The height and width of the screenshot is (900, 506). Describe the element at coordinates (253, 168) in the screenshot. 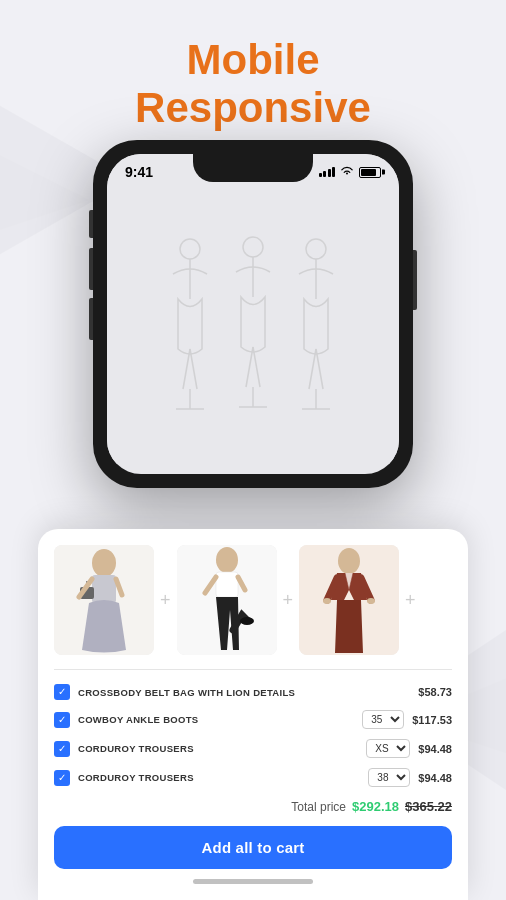

I see `phone-notch` at that location.